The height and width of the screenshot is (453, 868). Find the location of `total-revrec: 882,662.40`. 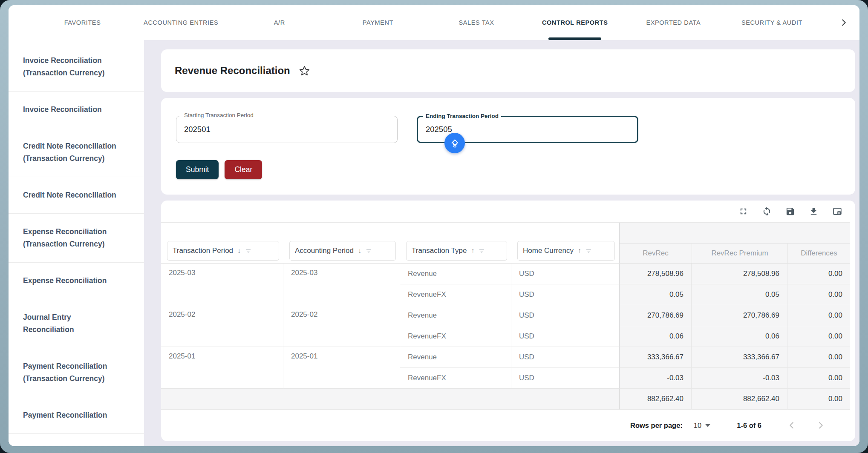

total-revrec: 882,662.40 is located at coordinates (655, 399).